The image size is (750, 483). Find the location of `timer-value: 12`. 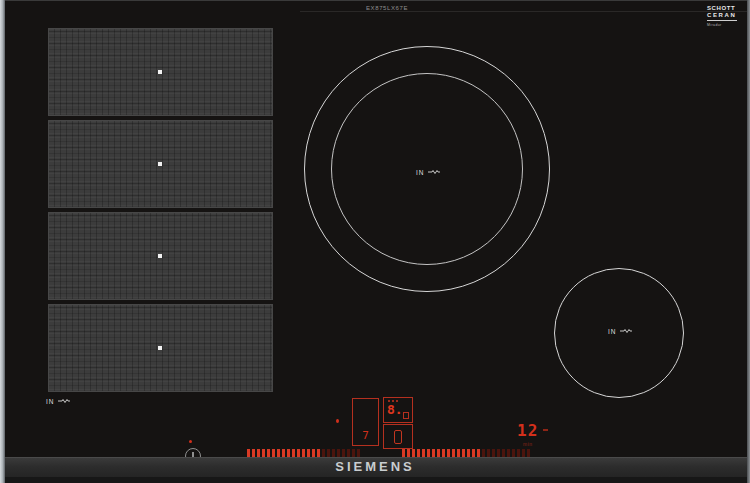

timer-value: 12 is located at coordinates (528, 430).